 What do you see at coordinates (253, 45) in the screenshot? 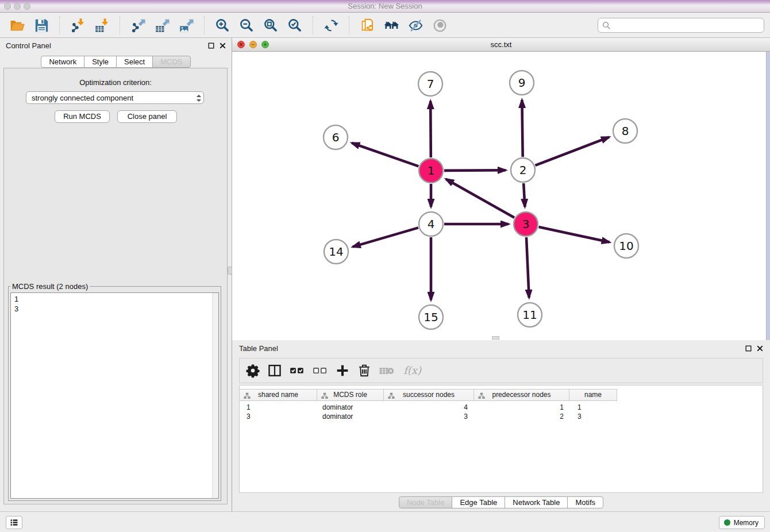
I see `minimize-view-icon` at bounding box center [253, 45].